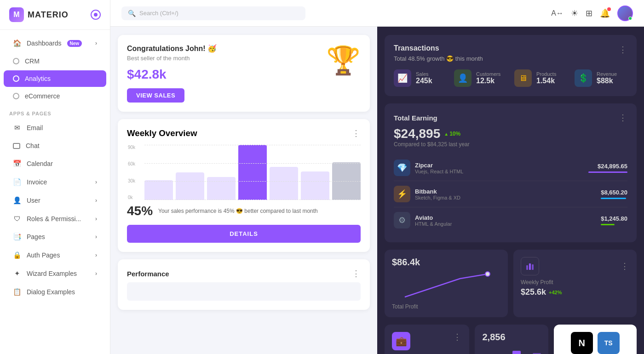 This screenshot has width=644, height=354. What do you see at coordinates (446, 262) in the screenshot?
I see `total-profit-amount: $86.4k` at bounding box center [446, 262].